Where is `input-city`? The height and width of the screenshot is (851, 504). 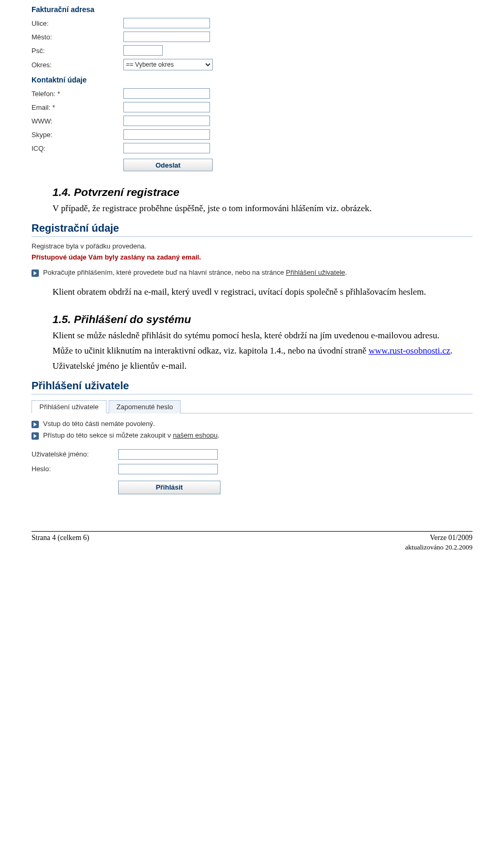
input-city is located at coordinates (167, 37).